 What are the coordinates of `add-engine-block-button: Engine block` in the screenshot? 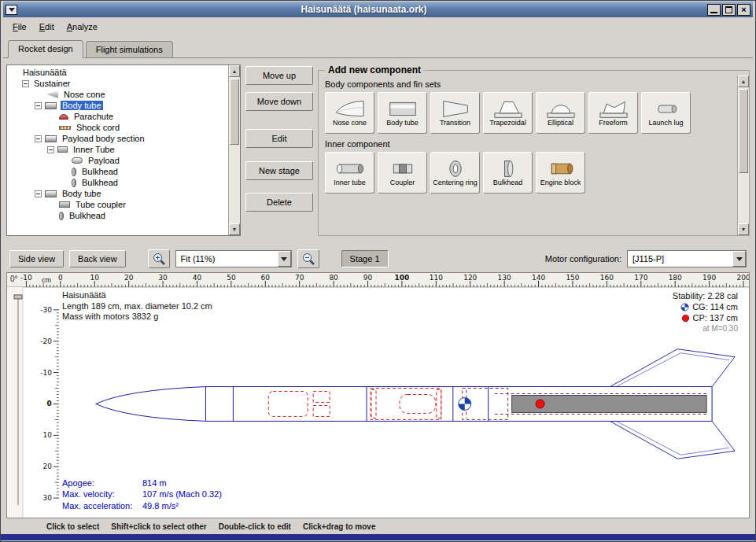 It's located at (560, 173).